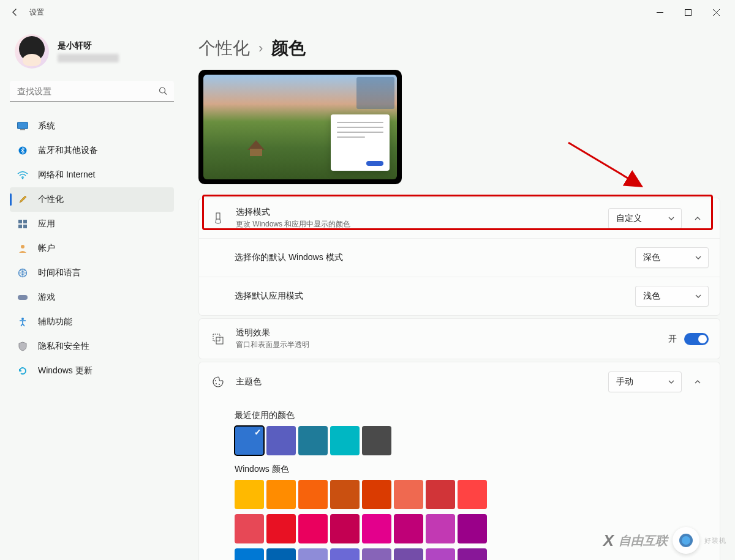 The height and width of the screenshot is (560, 735). I want to click on sidebar-item-bluetooth: 蓝牙和其他设备, so click(92, 151).